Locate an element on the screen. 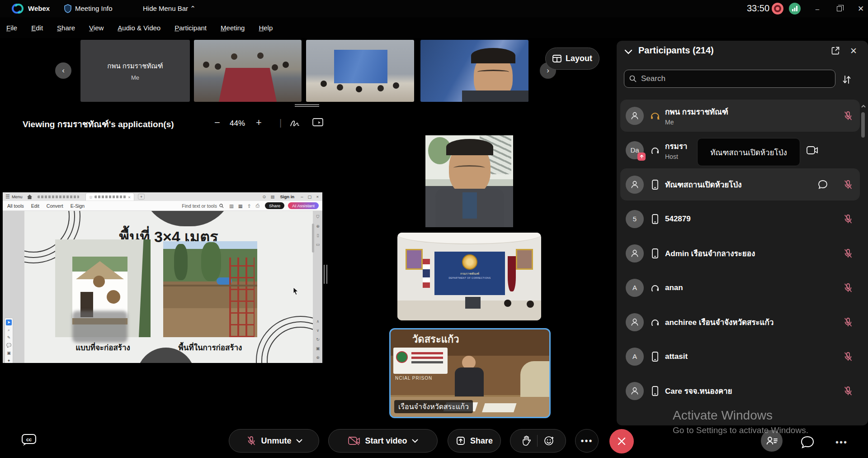  menu-share: Share is located at coordinates (66, 28).